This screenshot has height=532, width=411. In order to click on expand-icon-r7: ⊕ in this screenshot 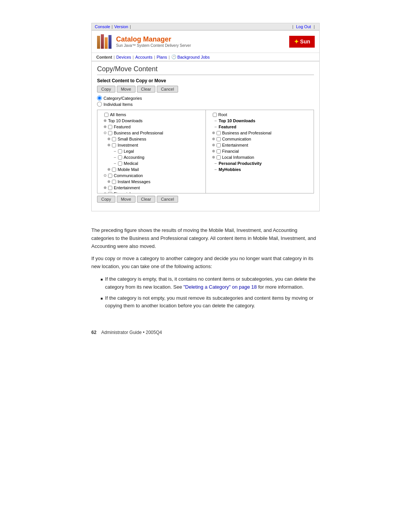, I will do `click(213, 157)`.